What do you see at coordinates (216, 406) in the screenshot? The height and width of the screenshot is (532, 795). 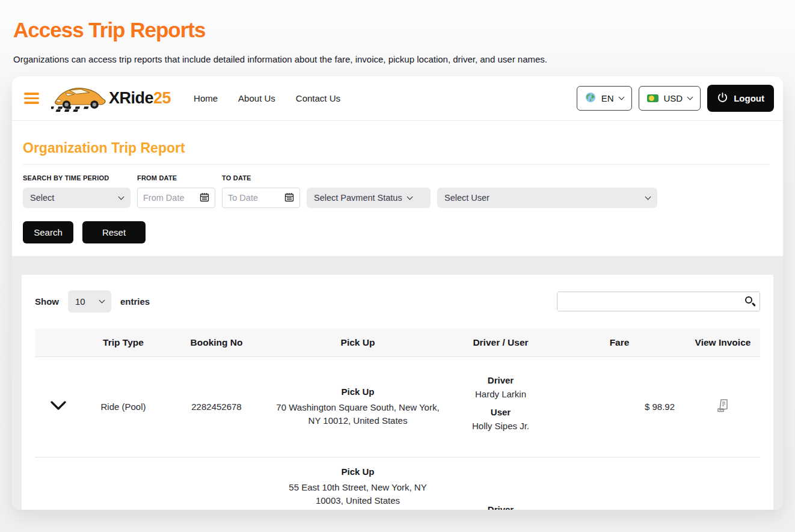 I see `booking-no-cell: 2282452678` at bounding box center [216, 406].